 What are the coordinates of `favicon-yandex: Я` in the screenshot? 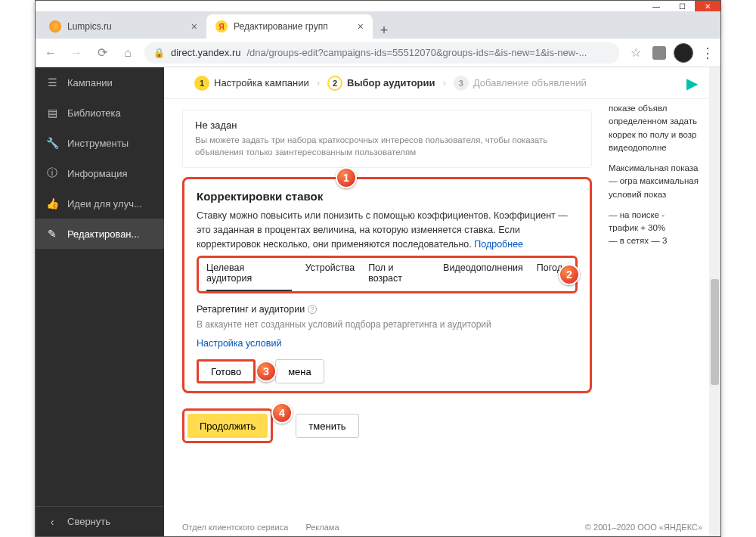 It's located at (222, 26).